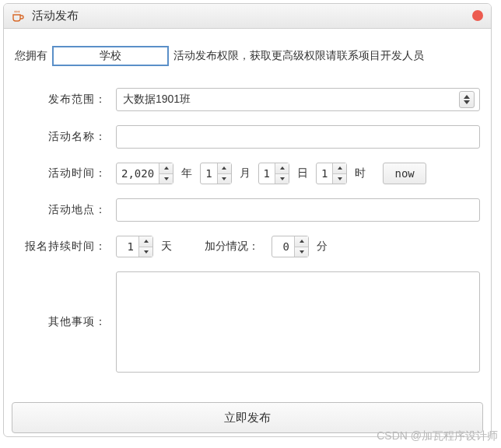 The image size is (501, 448). I want to click on day-value: 1, so click(267, 173).